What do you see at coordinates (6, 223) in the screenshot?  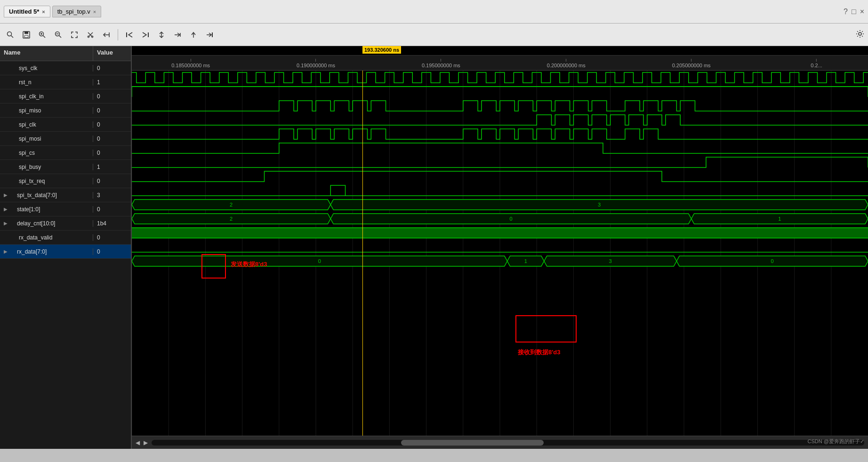 I see `expand-arrow-11: ▶` at bounding box center [6, 223].